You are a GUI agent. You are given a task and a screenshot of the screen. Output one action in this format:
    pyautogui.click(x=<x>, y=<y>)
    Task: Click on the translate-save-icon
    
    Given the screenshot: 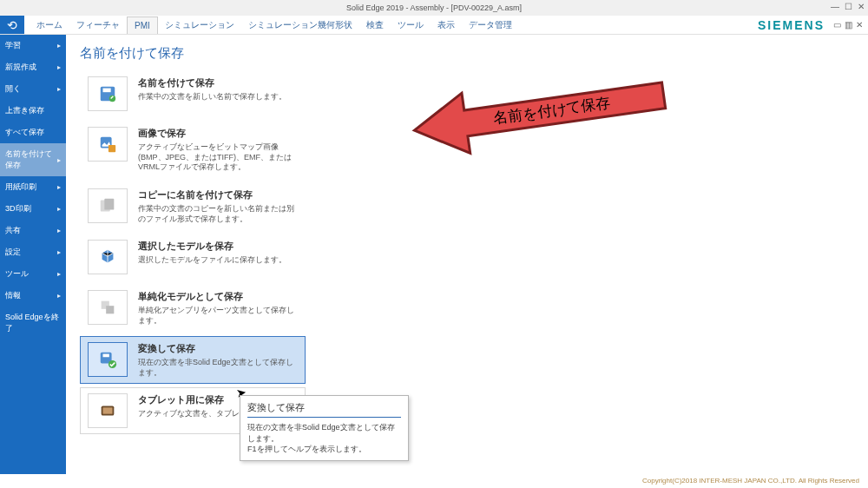 What is the action you would take?
    pyautogui.click(x=108, y=359)
    